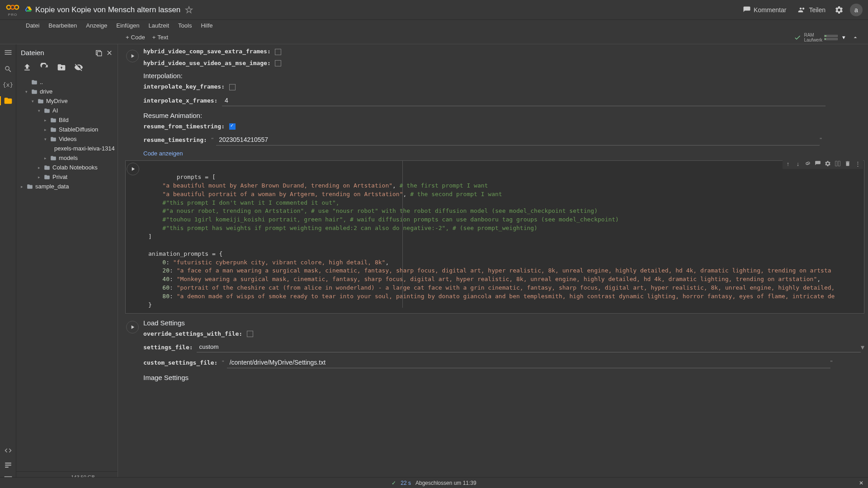 The image size is (868, 488). Describe the element at coordinates (109, 53) in the screenshot. I see `close-sidebar-icon` at that location.